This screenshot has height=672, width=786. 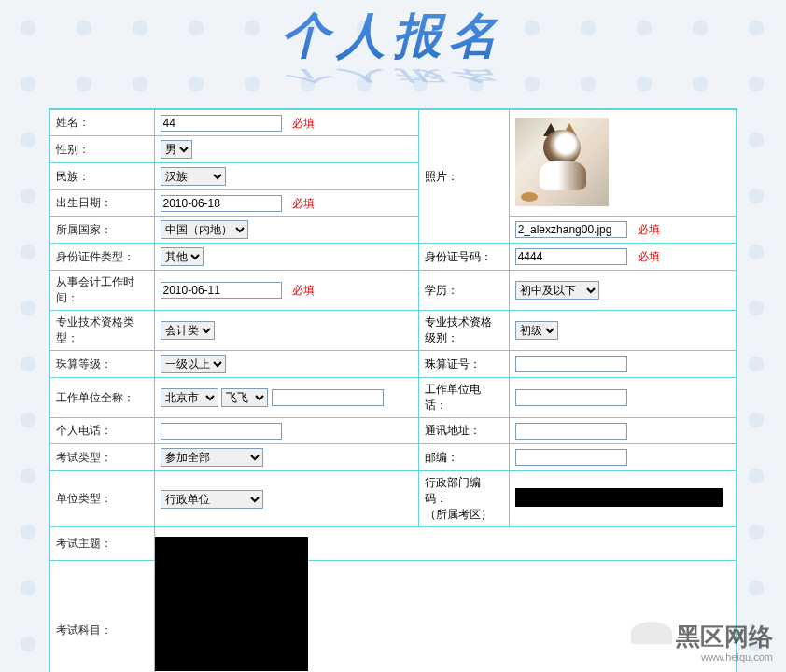 What do you see at coordinates (204, 230) in the screenshot?
I see `country-select: 中国（内地）` at bounding box center [204, 230].